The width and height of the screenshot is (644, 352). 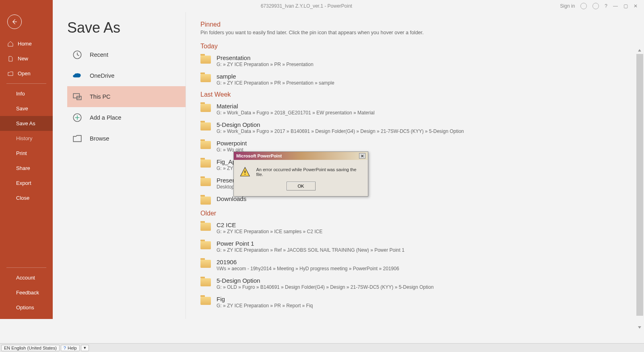 What do you see at coordinates (27, 198) in the screenshot?
I see `sidebar-item-close: Close` at bounding box center [27, 198].